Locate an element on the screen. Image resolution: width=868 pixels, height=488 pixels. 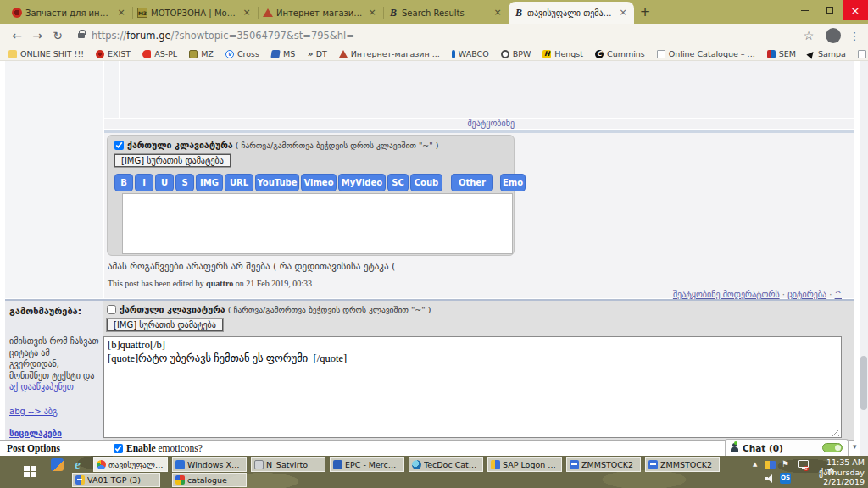
taskbar-epc-button: EPC - Mercedes-Be... is located at coordinates (367, 464).